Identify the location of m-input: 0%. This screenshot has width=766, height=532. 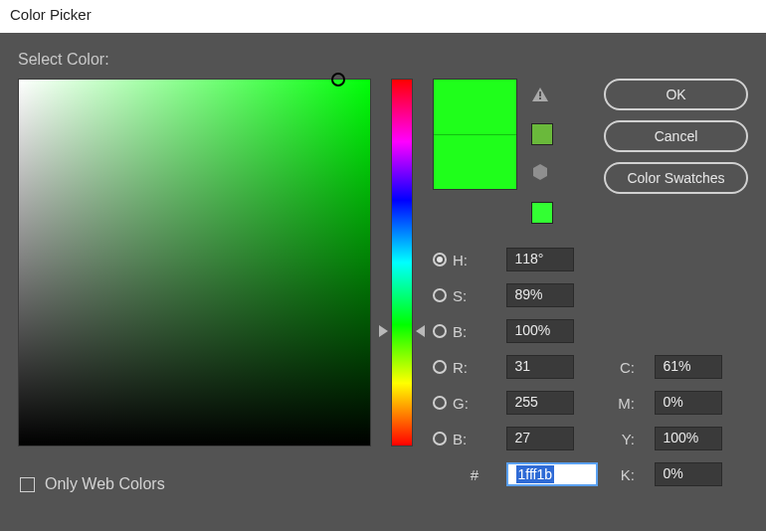
(688, 403).